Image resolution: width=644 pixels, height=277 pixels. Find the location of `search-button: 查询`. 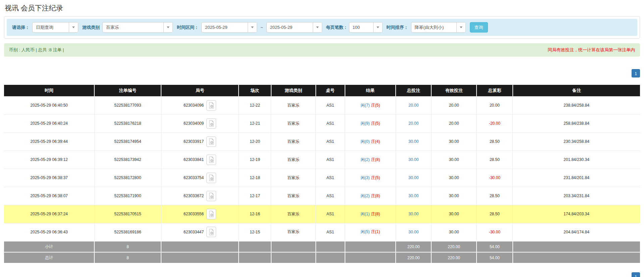

search-button: 查询 is located at coordinates (479, 27).